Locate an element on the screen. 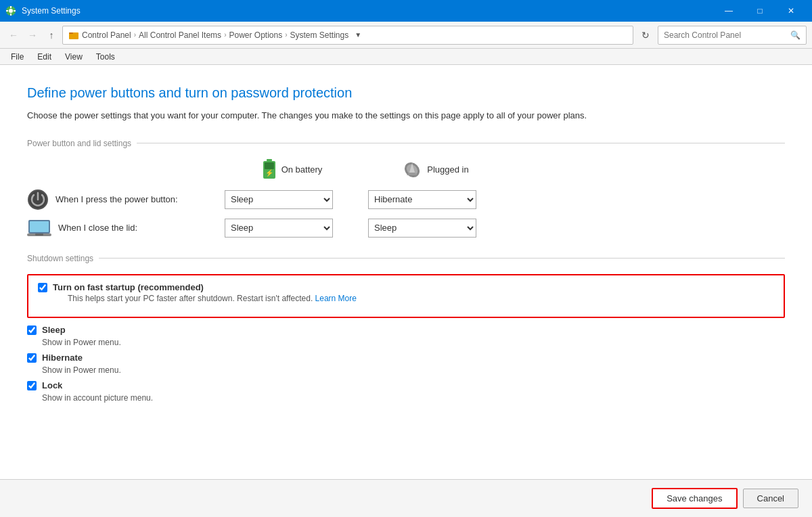  close-button: ✕ is located at coordinates (791, 11).